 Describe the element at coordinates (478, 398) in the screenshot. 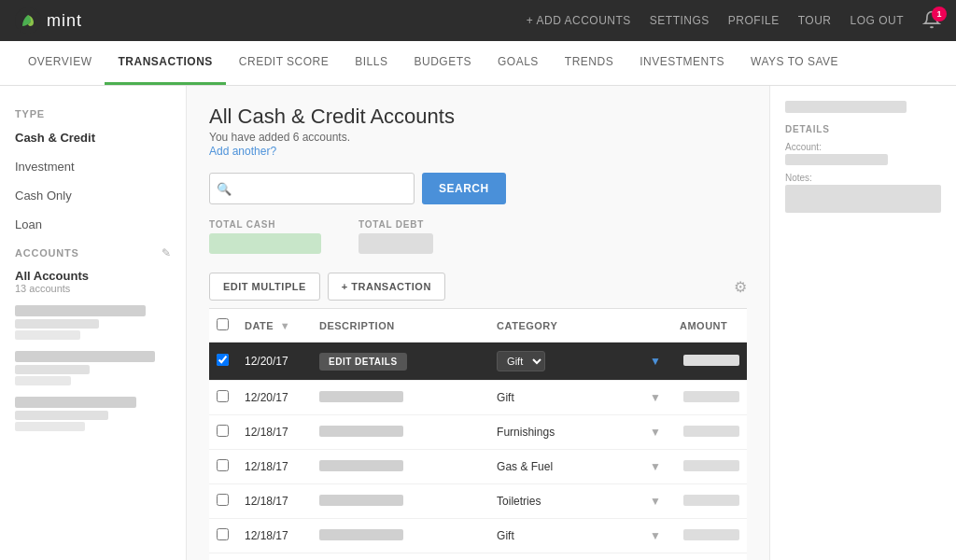

I see `table-row: 12/20/17Gift▼` at that location.